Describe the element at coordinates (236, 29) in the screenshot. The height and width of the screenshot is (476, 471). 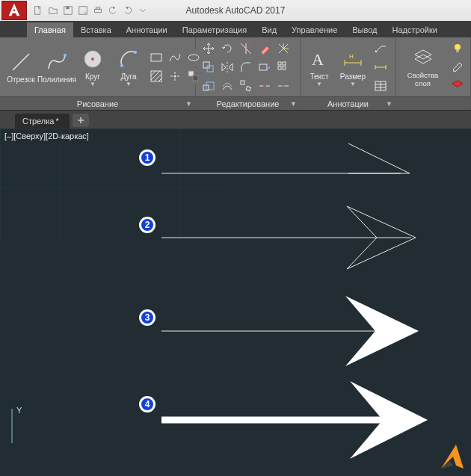
I see `ribbon-tab-strip: Главная Вставка Аннотации Параметризация…` at that location.